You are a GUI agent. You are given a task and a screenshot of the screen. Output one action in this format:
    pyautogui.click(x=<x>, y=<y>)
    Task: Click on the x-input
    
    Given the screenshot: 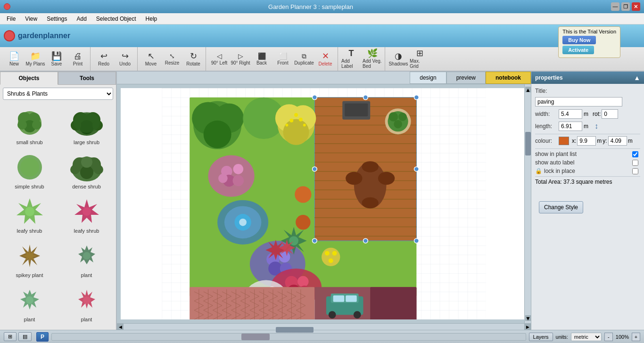 What is the action you would take?
    pyautogui.click(x=586, y=141)
    